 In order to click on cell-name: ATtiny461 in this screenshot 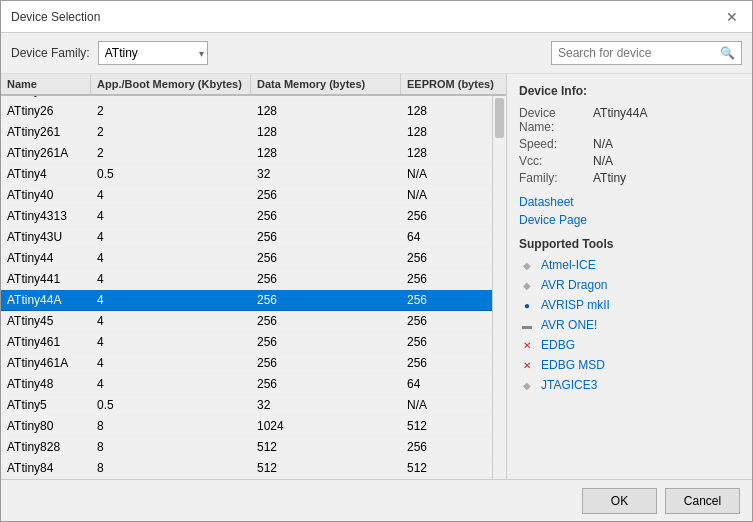, I will do `click(46, 342)`.